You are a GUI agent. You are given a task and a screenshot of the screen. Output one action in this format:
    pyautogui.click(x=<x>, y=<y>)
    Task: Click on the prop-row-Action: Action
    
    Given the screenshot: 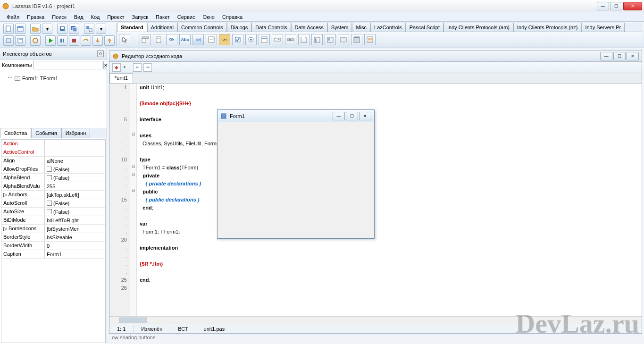 What is the action you would take?
    pyautogui.click(x=53, y=144)
    